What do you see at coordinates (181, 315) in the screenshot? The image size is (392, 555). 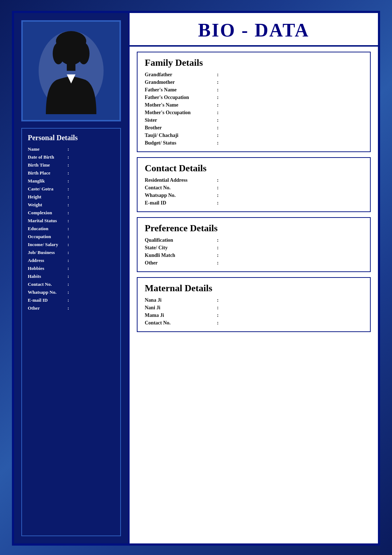 I see `maternal-detail-label: Mama Ji` at bounding box center [181, 315].